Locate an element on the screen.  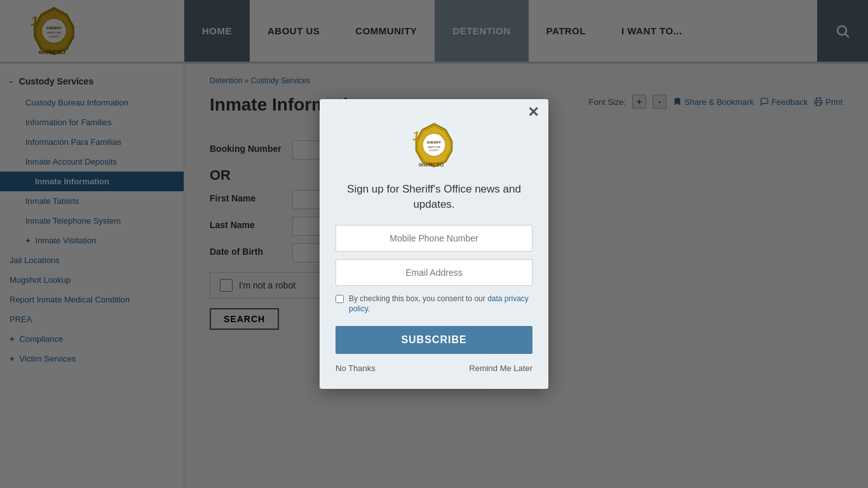
modal-footer: No Thanks Remind Me Later is located at coordinates (434, 369).